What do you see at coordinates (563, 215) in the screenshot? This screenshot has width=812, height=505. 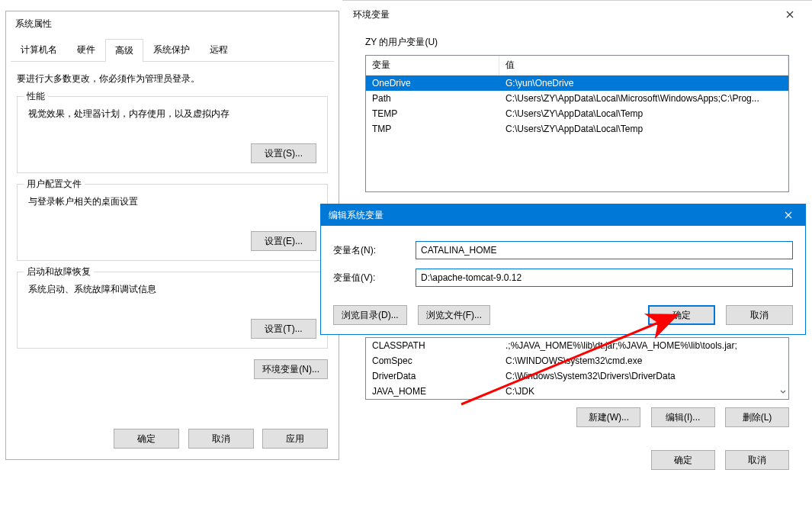 I see `dialog-titlebar: 编辑系统变量` at bounding box center [563, 215].